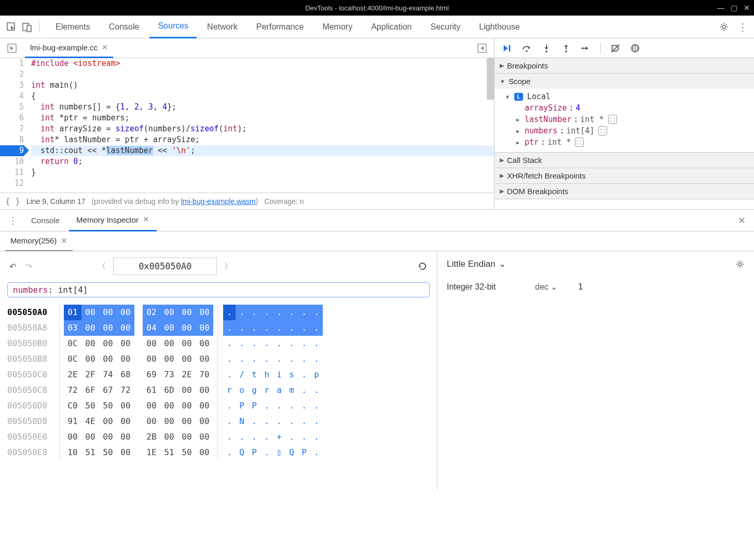  What do you see at coordinates (218, 201) in the screenshot?
I see `wasm-link: lmi-bug-example.wasm` at bounding box center [218, 201].